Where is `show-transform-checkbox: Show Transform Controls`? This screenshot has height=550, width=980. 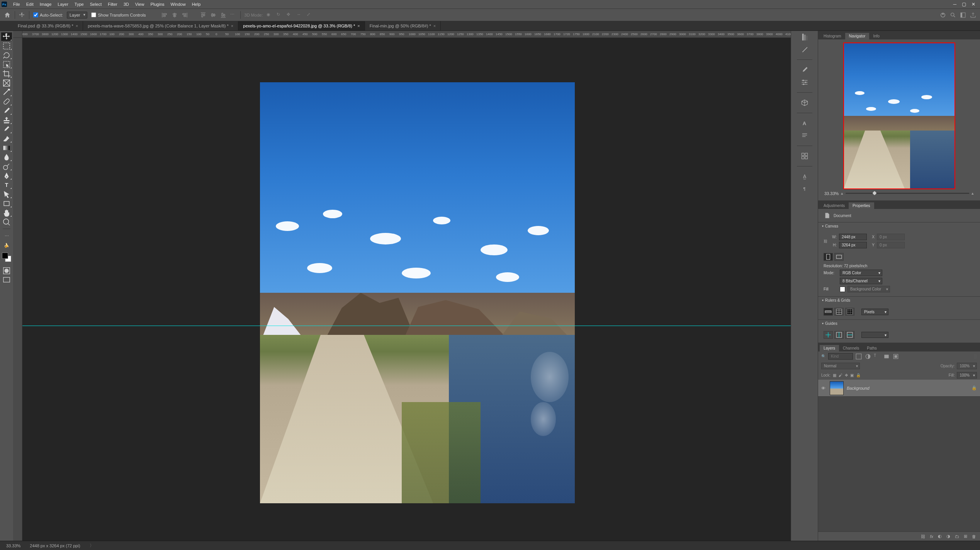 show-transform-checkbox: Show Transform Controls is located at coordinates (118, 15).